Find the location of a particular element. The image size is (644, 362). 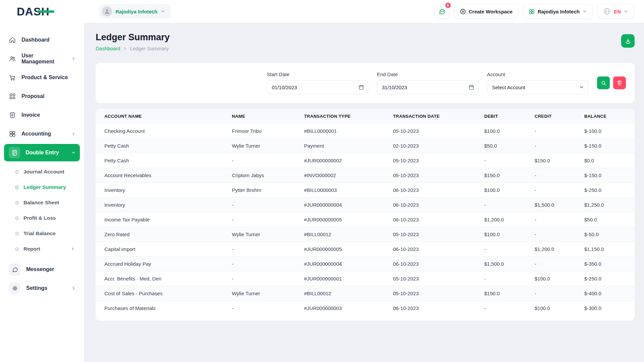

sidebar-item-label: Settings is located at coordinates (37, 288).